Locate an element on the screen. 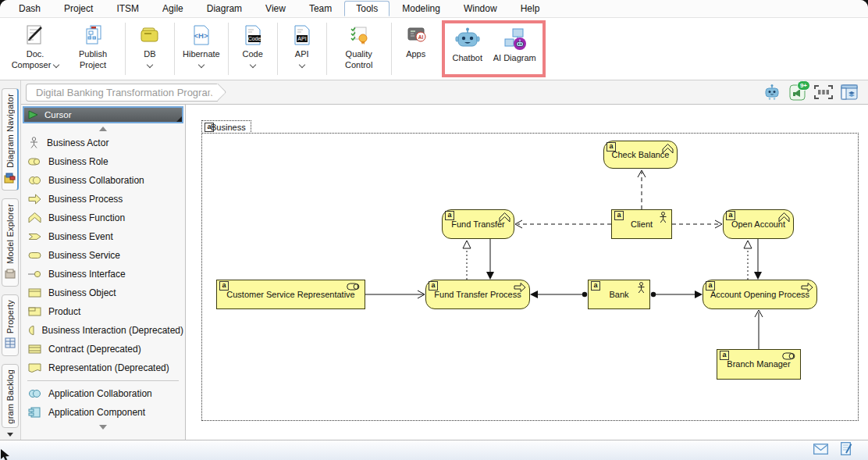  tab-diagram-backlog: gram Backlog is located at coordinates (10, 396).